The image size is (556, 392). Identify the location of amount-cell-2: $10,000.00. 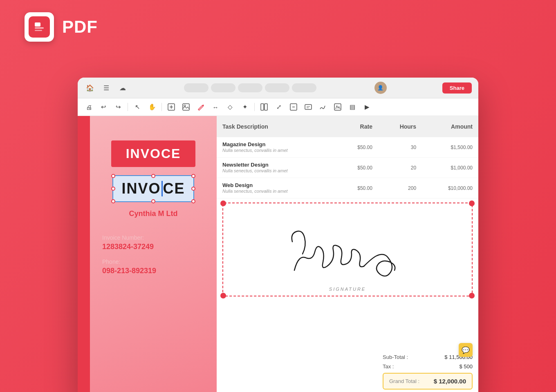
(450, 188).